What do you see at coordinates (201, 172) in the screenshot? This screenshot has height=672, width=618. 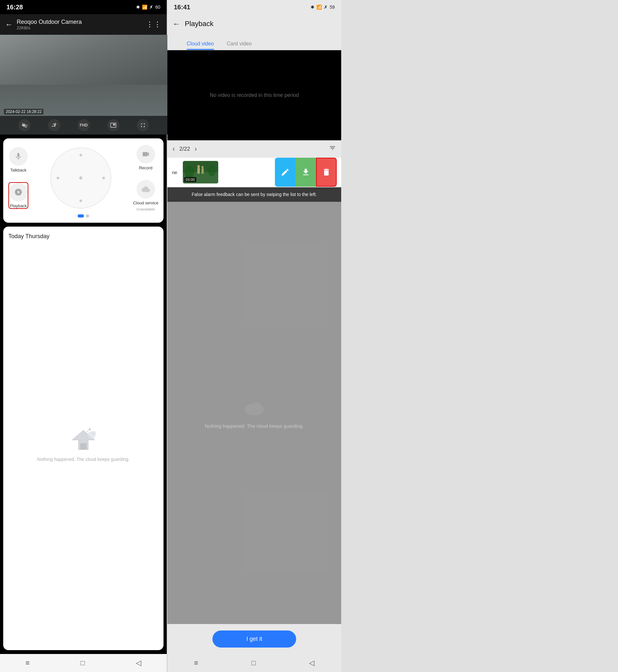 I see `video-thumbnail: 03:00` at bounding box center [201, 172].